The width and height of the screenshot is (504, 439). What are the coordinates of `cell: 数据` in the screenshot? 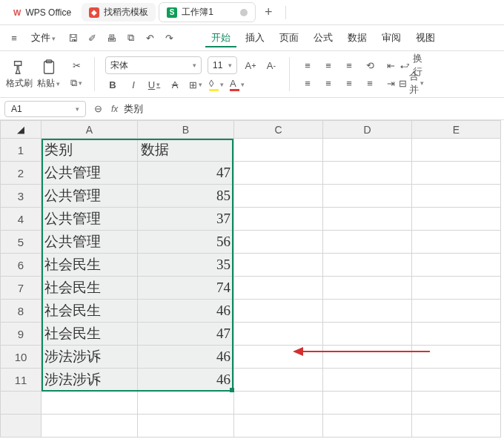 It's located at (186, 150).